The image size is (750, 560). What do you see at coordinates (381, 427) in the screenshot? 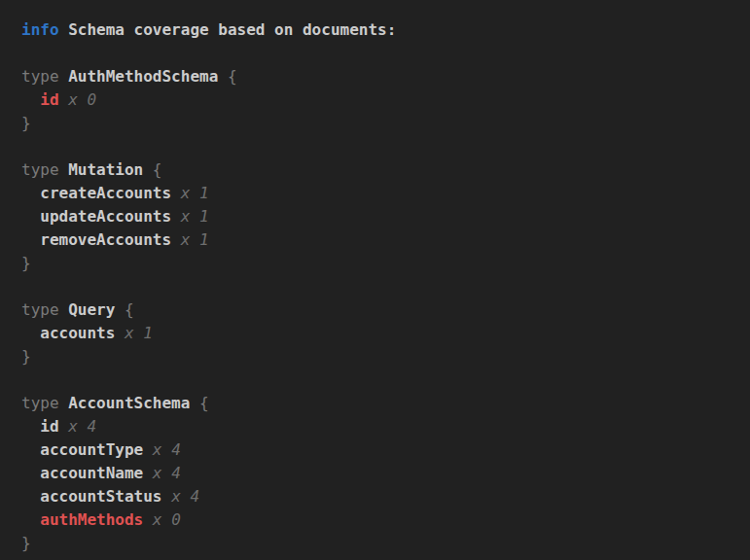
I see `field-line: id x 4` at bounding box center [381, 427].